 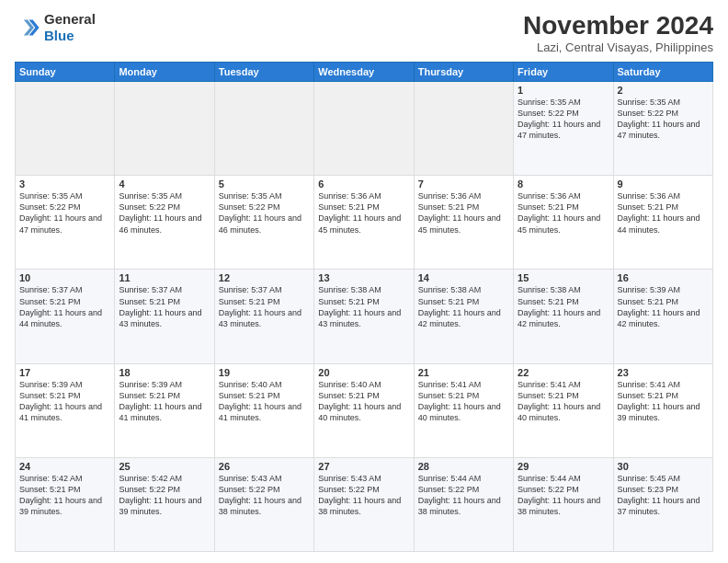 What do you see at coordinates (463, 373) in the screenshot?
I see `day-number: 21` at bounding box center [463, 373].